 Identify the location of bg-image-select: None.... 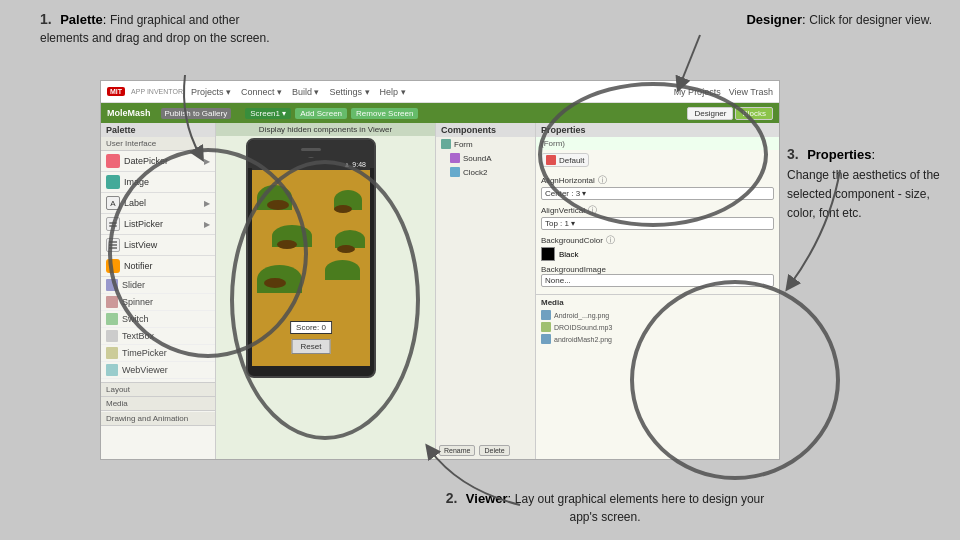
(658, 280).